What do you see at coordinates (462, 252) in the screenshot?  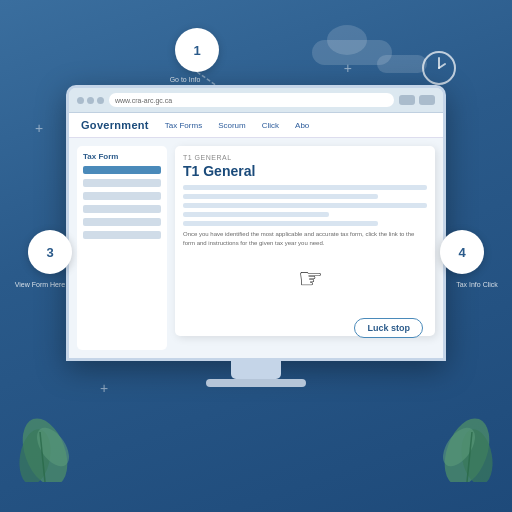 I see `step-4-circle: 4` at bounding box center [462, 252].